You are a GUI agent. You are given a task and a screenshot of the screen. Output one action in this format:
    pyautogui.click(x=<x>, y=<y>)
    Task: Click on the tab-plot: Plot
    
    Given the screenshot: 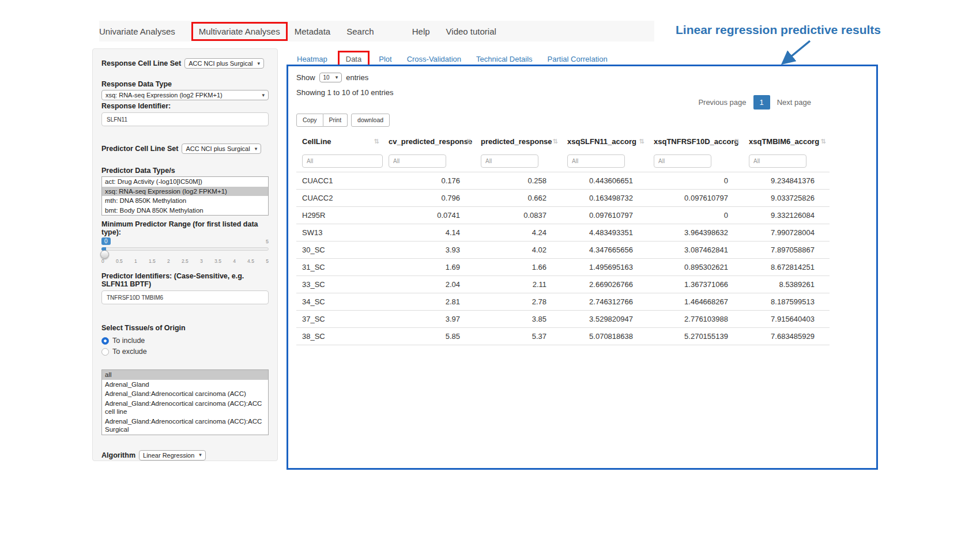 What is the action you would take?
    pyautogui.click(x=385, y=59)
    